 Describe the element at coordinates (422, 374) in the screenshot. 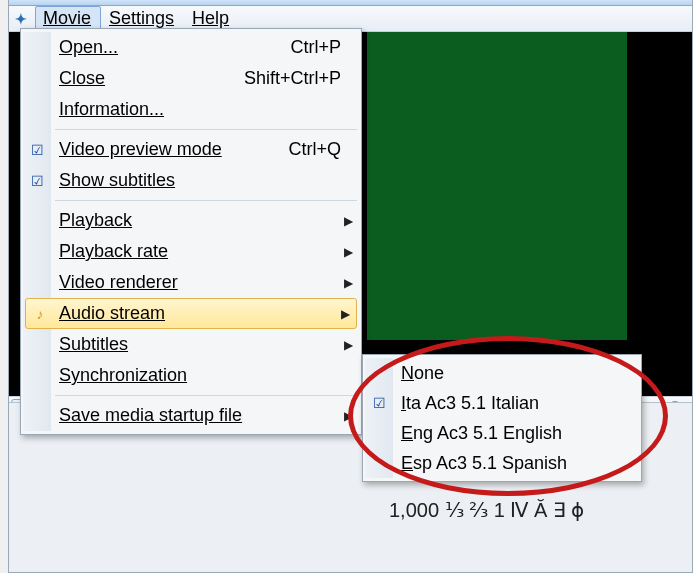

I see `menu-label: None` at that location.